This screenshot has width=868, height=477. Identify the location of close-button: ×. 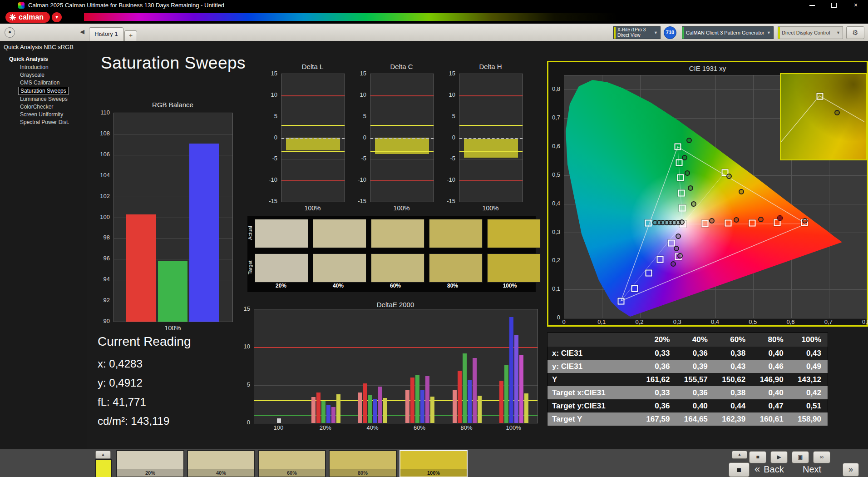
(856, 5).